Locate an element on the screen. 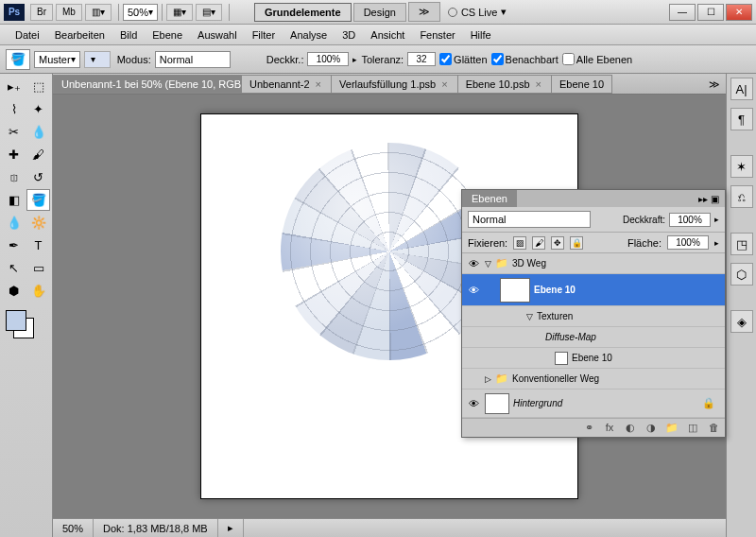  menu-auswahl: Auswahl is located at coordinates (217, 35).